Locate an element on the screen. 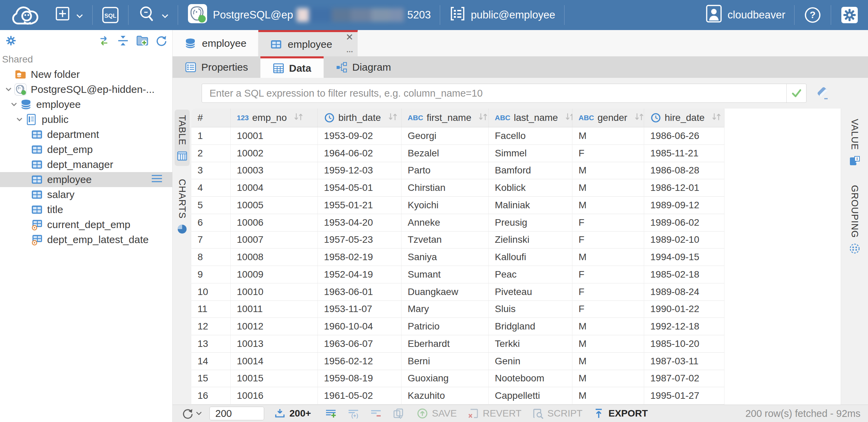  tree-item-dept-manager: dept_manager is located at coordinates (86, 165).